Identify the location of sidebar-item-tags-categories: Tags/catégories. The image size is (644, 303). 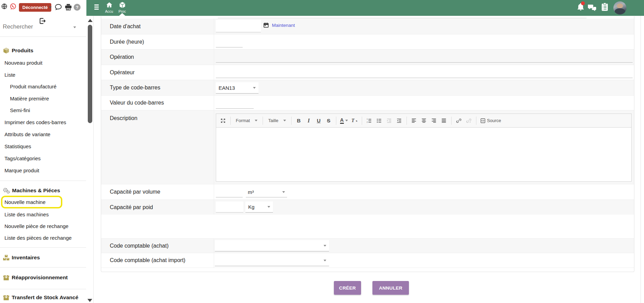
(23, 159).